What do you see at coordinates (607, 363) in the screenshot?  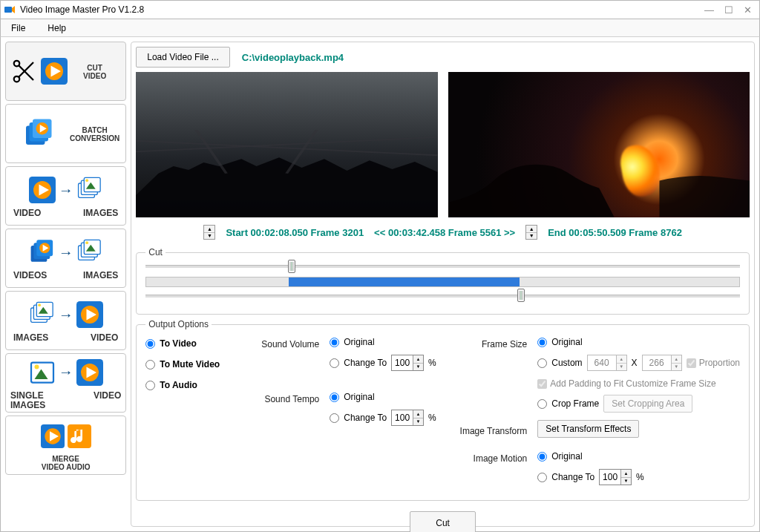 I see `width-input: ▲▼` at bounding box center [607, 363].